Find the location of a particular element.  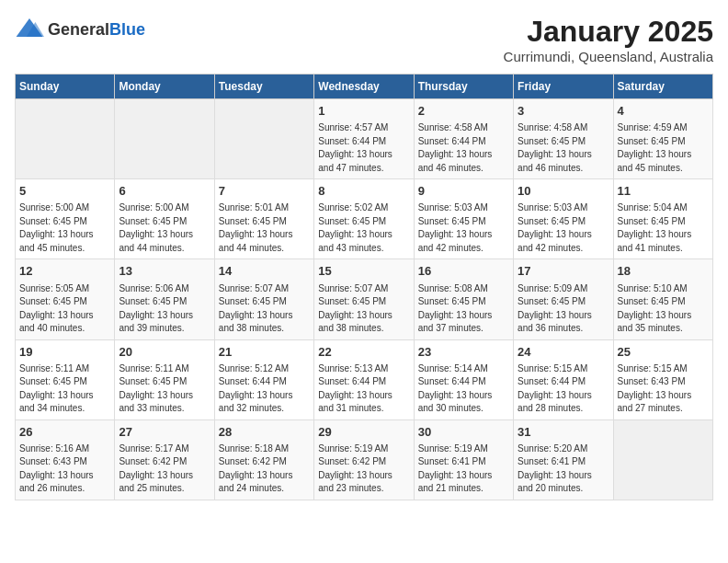

day-number: 21 is located at coordinates (265, 352).